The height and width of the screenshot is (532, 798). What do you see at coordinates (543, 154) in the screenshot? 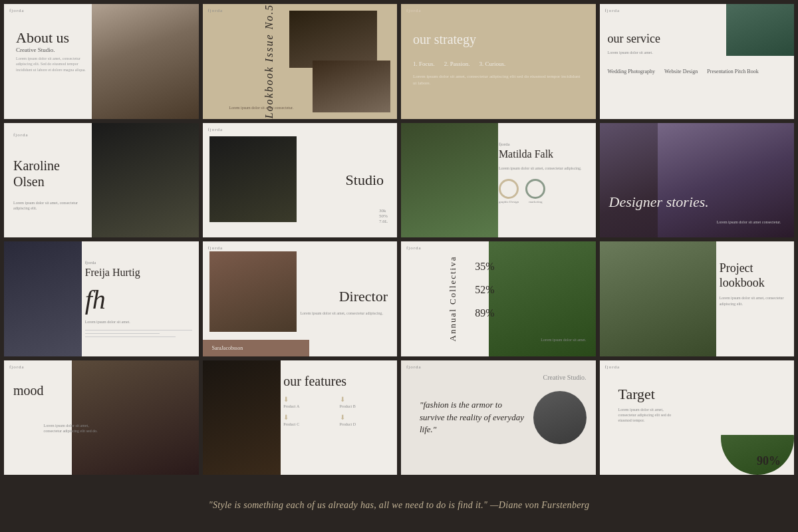
I see `matilda-name: Matilda Falk` at bounding box center [543, 154].